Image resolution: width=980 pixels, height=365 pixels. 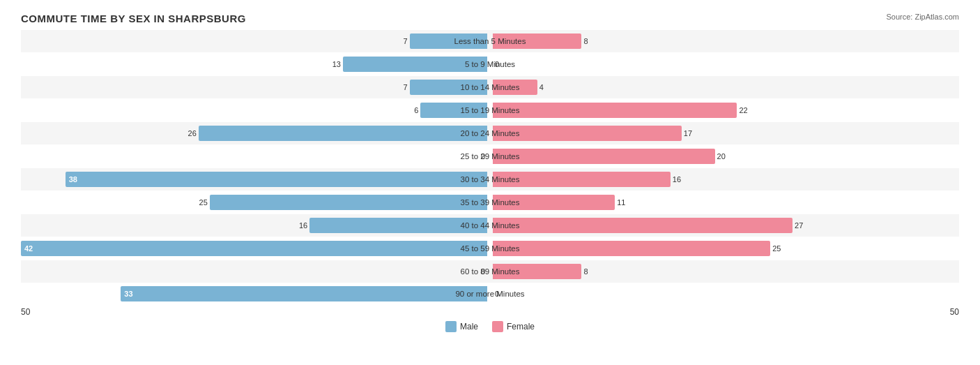 What do you see at coordinates (776, 248) in the screenshot?
I see `female-value: 25` at bounding box center [776, 248].